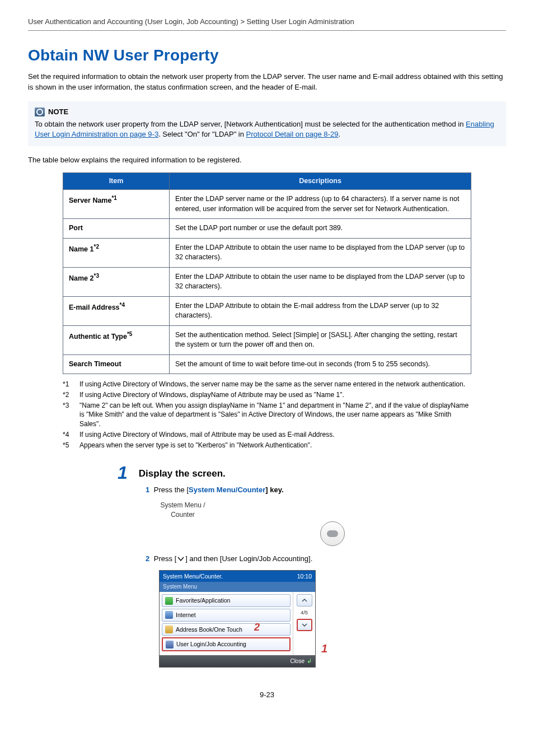 Image resolution: width=534 pixels, height=756 pixels. What do you see at coordinates (226, 629) in the screenshot?
I see `menu-item: Address Book/One Touch` at bounding box center [226, 629].